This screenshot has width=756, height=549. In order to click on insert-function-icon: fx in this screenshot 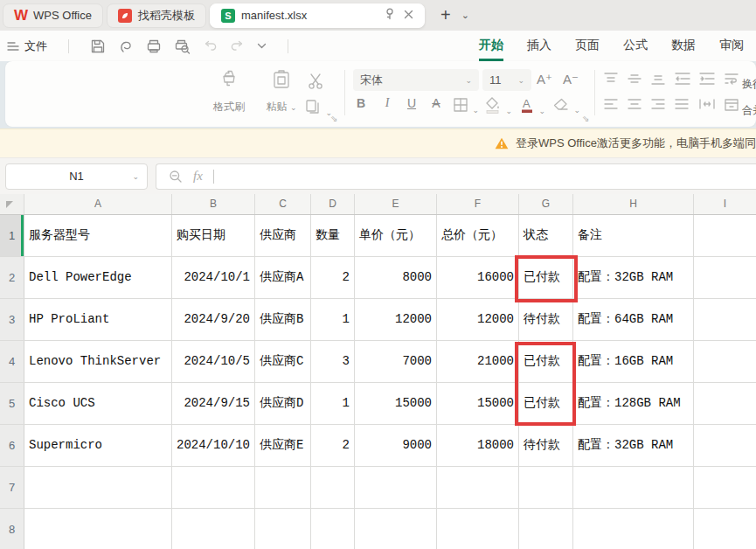, I will do `click(198, 177)`.